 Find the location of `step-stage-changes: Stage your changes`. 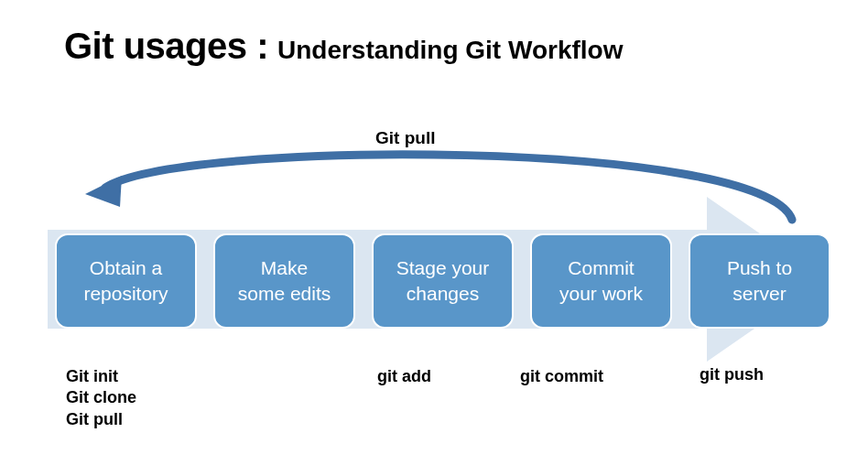

step-stage-changes: Stage your changes is located at coordinates (443, 281).